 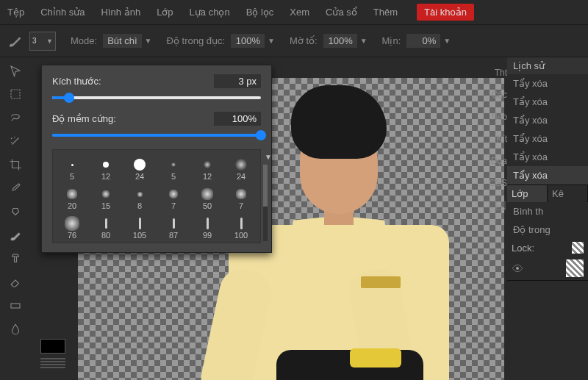 I want to click on menu-bar: Tệp Chỉnh sửa Hình ảnh Lớp Lựa chọn Bộ l…, so click(x=294, y=12).